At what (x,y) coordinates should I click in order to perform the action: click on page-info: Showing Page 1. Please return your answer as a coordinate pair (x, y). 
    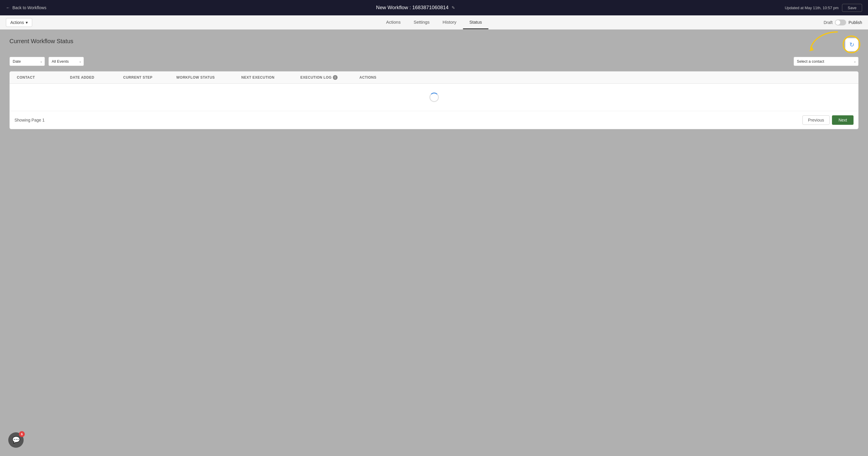
    Looking at the image, I should click on (30, 120).